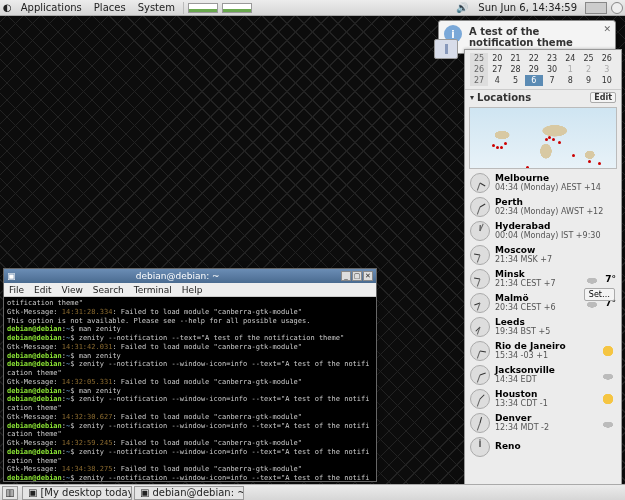 Image resolution: width=625 pixels, height=500 pixels. Describe the element at coordinates (77, 493) in the screenshot. I see `taskbar-item: ▣[My desktop today - Mu…` at that location.